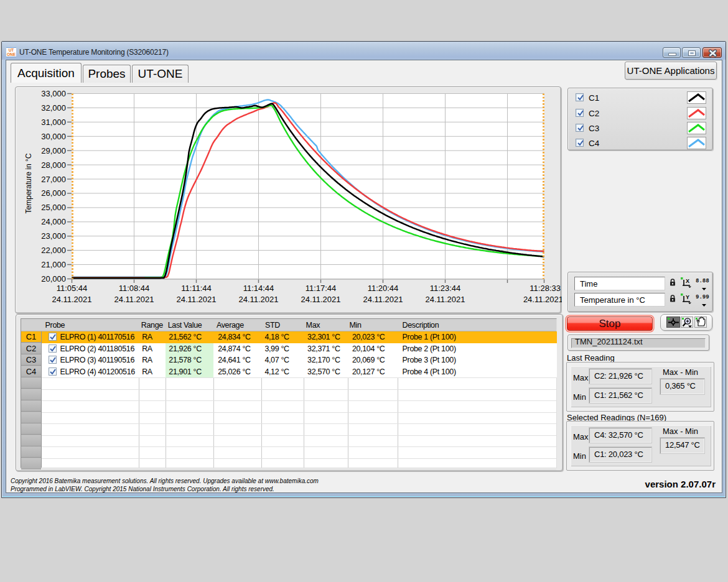 The width and height of the screenshot is (728, 582). Describe the element at coordinates (29, 183) in the screenshot. I see `svg-text: Temperature in °C` at that location.